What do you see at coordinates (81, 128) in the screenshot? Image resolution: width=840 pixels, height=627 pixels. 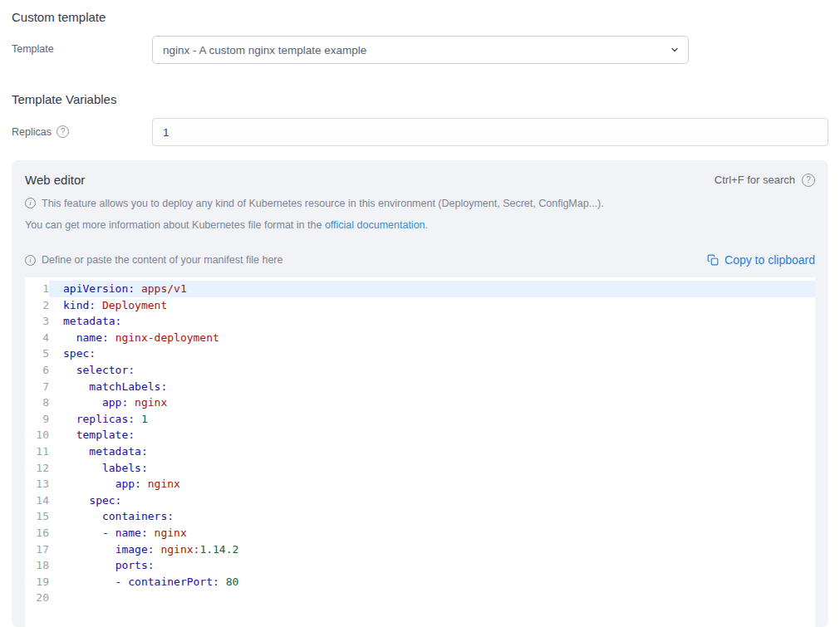 I see `replicas-label: Replicas ?` at bounding box center [81, 128].